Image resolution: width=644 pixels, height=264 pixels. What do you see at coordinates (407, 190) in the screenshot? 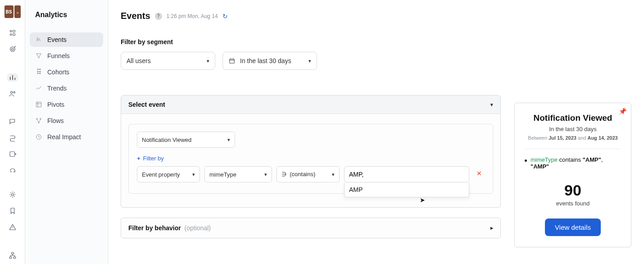
I see `autocomplete-suggestion: AMP` at bounding box center [407, 190].